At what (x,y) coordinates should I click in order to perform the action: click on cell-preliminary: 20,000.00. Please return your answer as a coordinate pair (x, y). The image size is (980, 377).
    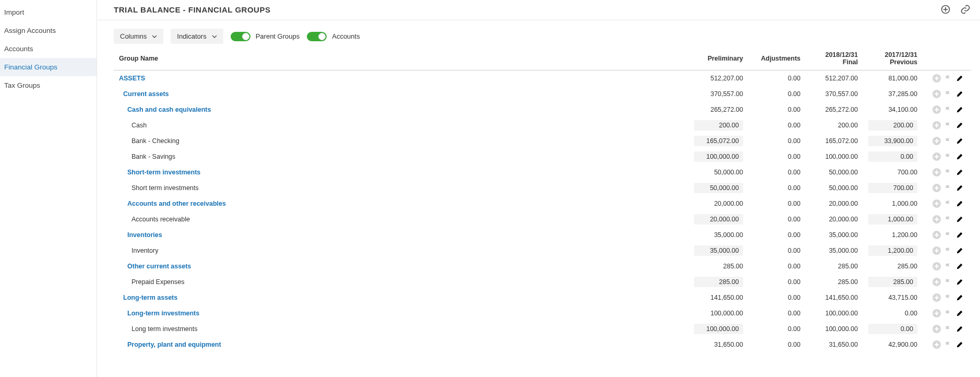
    Looking at the image, I should click on (719, 219).